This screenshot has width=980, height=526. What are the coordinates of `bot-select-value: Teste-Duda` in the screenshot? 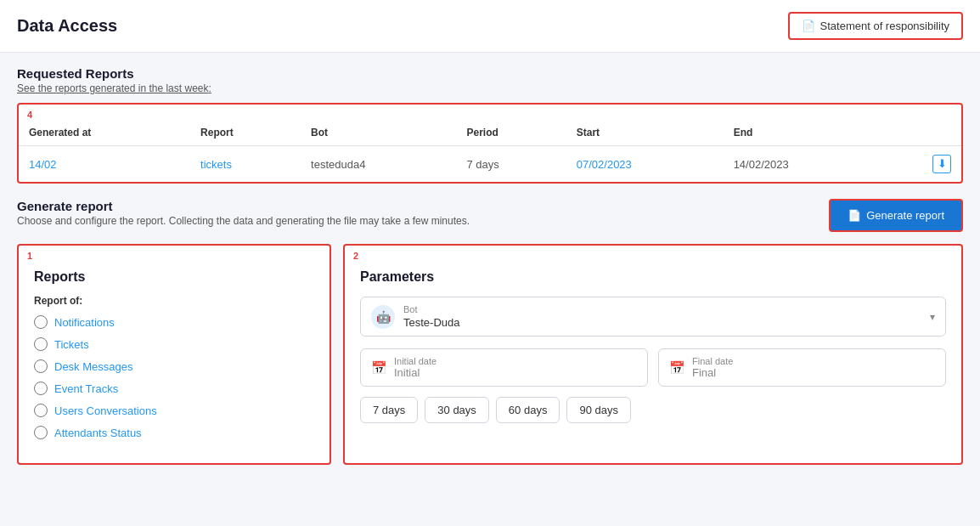 It's located at (662, 323).